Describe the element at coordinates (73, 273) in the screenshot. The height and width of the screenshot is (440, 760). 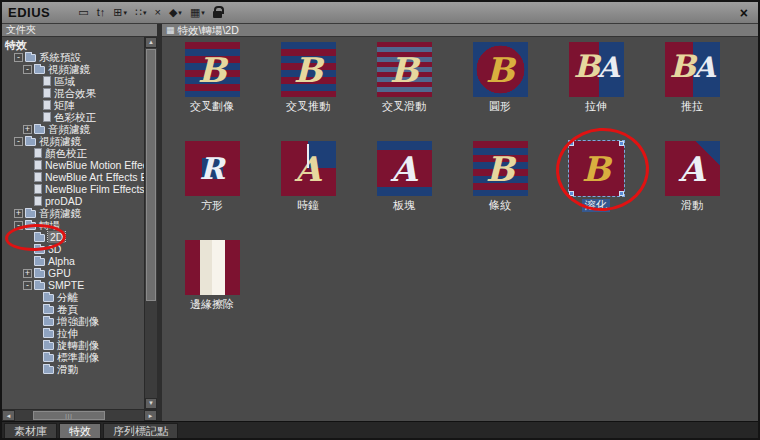
I see `tree-item-gpu: +GPU` at that location.